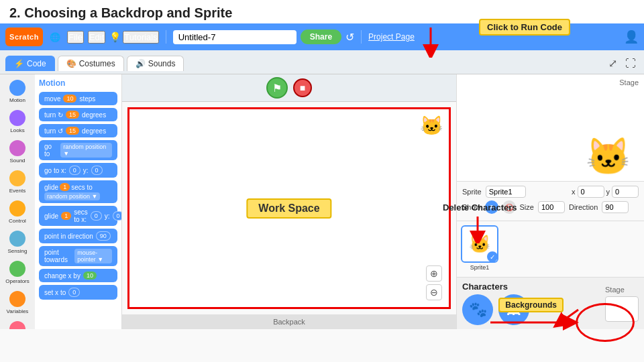 Image resolution: width=644 pixels, height=362 pixels. I want to click on characters-label: Characters, so click(496, 287).